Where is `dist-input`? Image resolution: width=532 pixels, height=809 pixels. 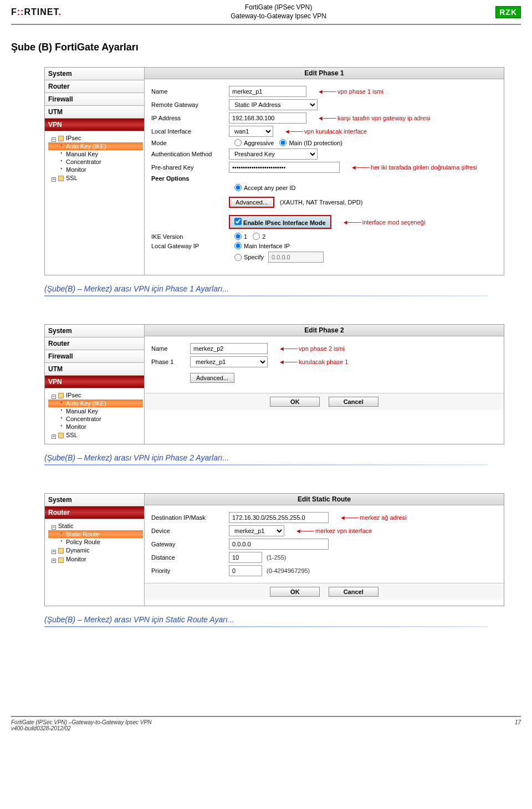 dist-input is located at coordinates (245, 557).